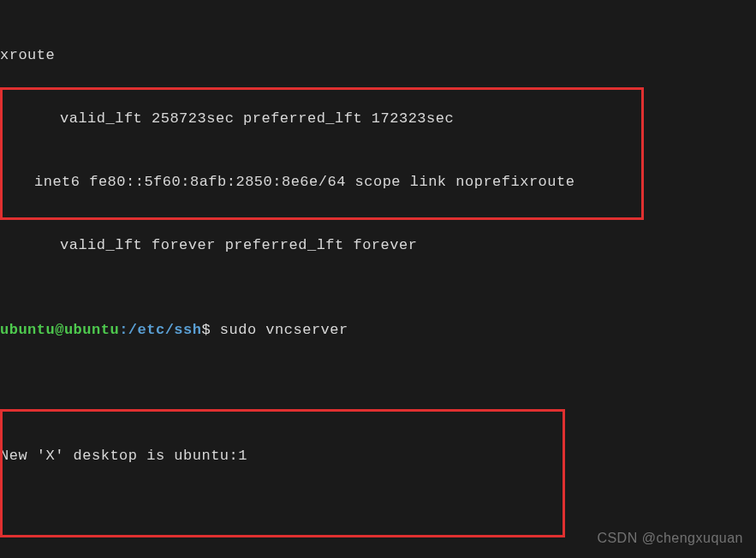  What do you see at coordinates (378, 246) in the screenshot?
I see `network-output: valid_lft forever preferred_lft forever` at bounding box center [378, 246].